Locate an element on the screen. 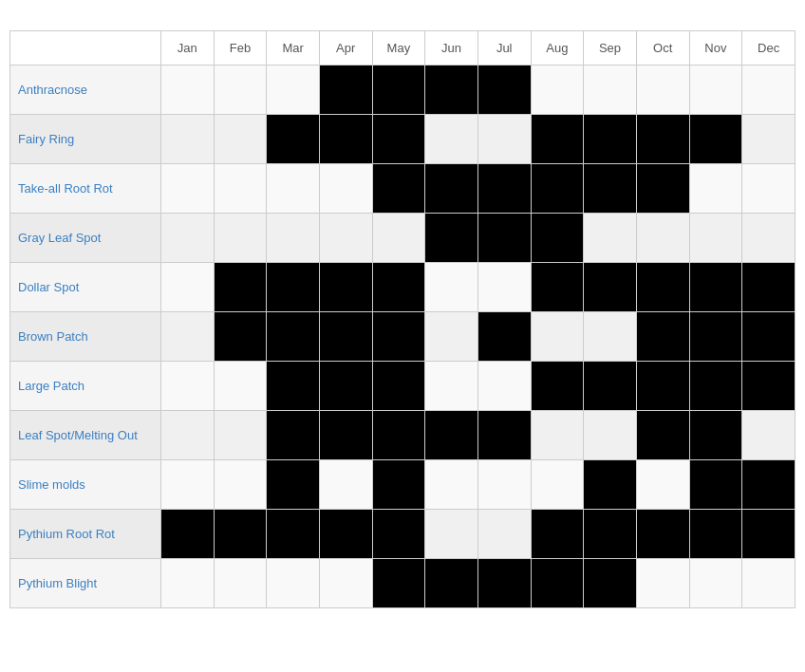  table-row: Leaf Spot/Melting Out is located at coordinates (402, 436).